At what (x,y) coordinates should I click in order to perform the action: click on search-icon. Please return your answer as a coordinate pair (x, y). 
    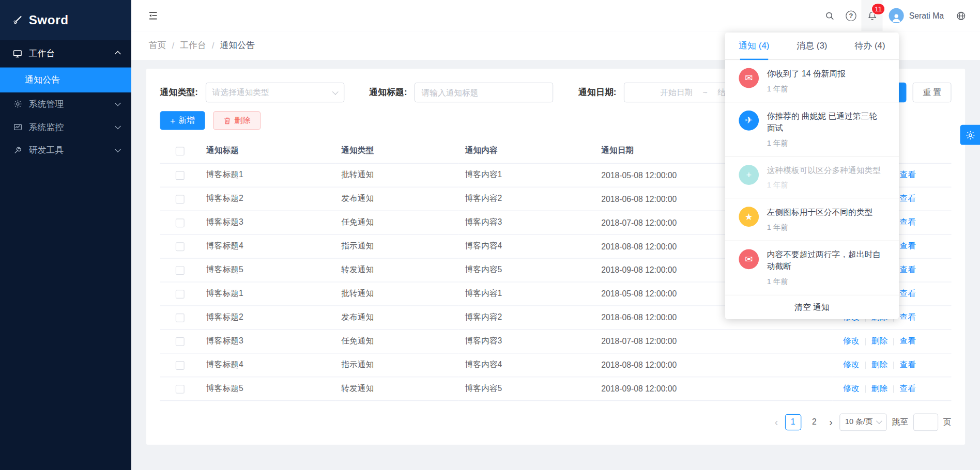
    Looking at the image, I should click on (830, 15).